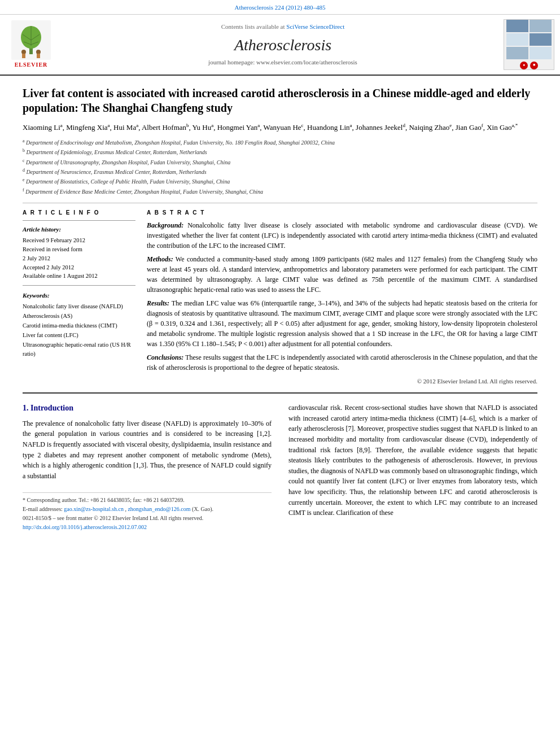 The height and width of the screenshot is (747, 560). Describe the element at coordinates (280, 45) in the screenshot. I see `journal-title-area: ELSEVIER Contents lists available at Sci…` at that location.